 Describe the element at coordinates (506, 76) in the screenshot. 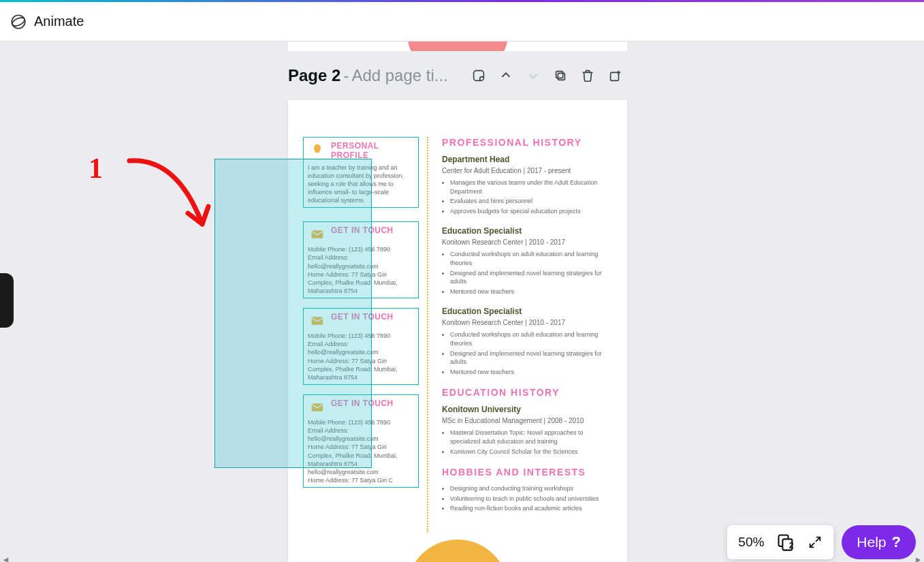

I see `move-page-up-button` at that location.